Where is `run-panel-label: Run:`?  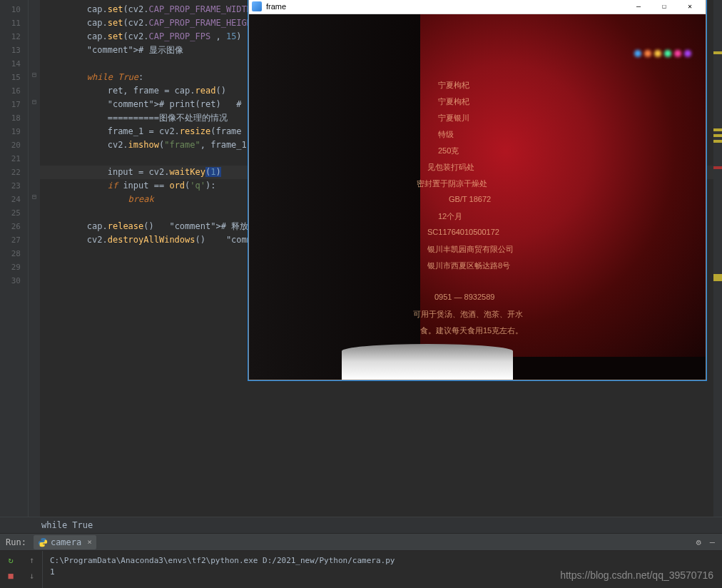 run-panel-label: Run: is located at coordinates (16, 542).